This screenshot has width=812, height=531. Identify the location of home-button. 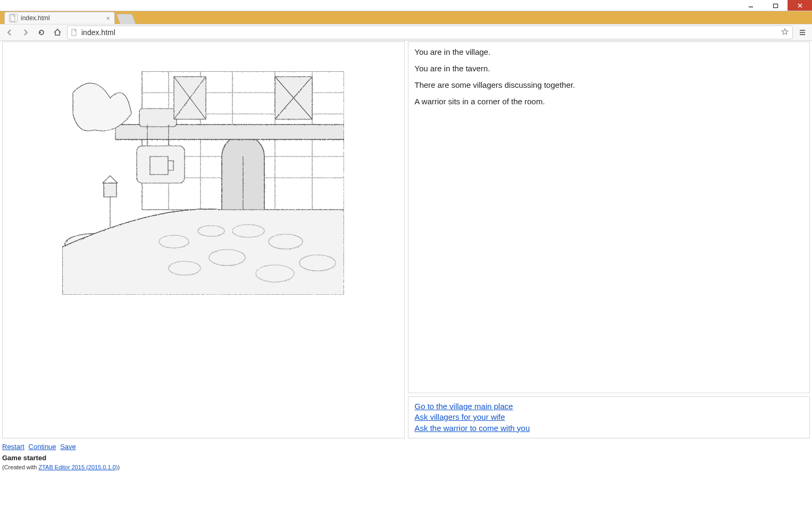
(57, 32).